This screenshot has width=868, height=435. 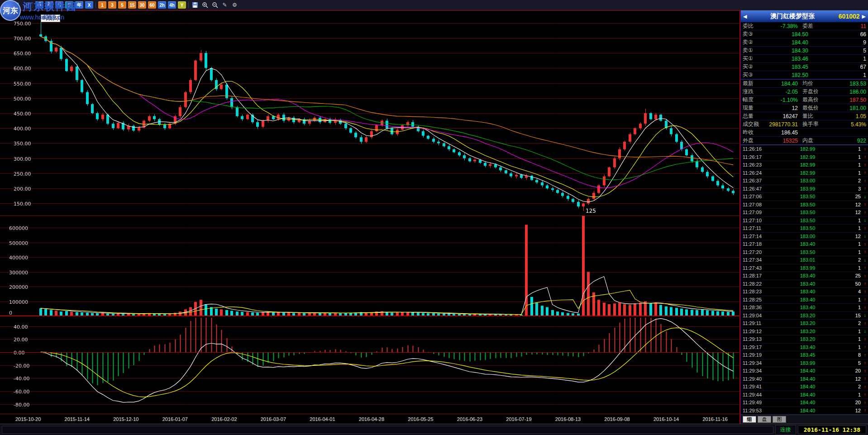 I want to click on date-tick: 2016-01-07, so click(x=175, y=419).